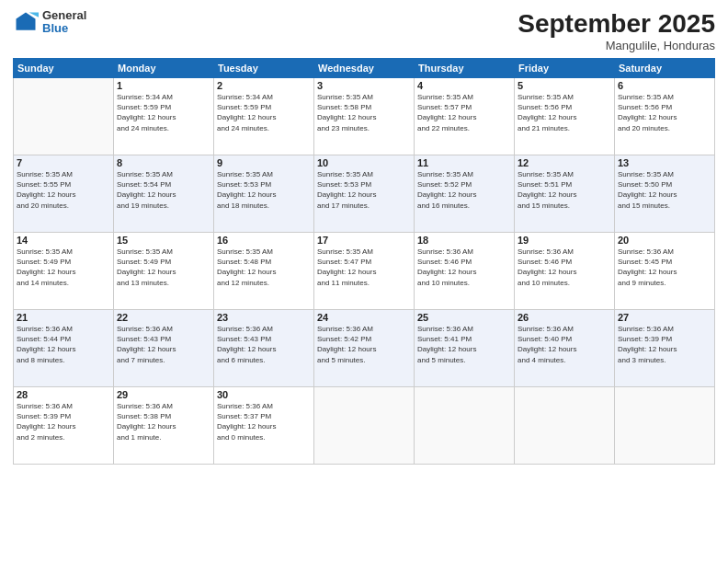  What do you see at coordinates (364, 117) in the screenshot?
I see `table-cell: 3Sunrise: 5:35 AM Sunset: 5:58 PM Daylig…` at bounding box center [364, 117].